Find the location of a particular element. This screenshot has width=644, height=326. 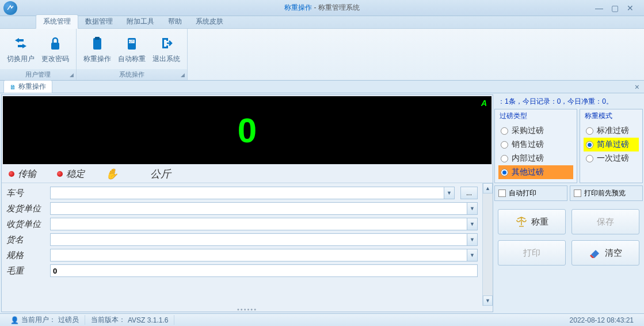

change-password-button: 更改密码 is located at coordinates (55, 49).